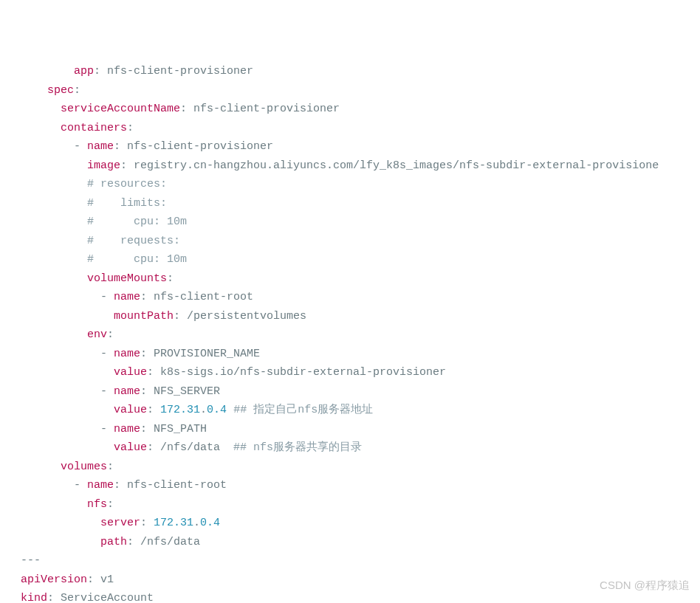 Image resolution: width=700 pixels, height=603 pixels. I want to click on code-line: volumeMounts:, so click(360, 279).